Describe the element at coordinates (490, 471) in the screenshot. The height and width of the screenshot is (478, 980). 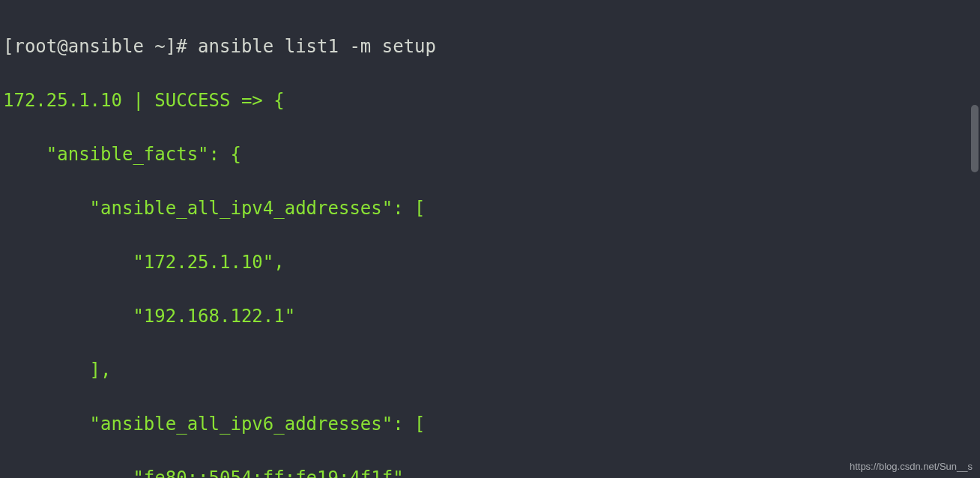
I see `output-line: "fe80::5054:ff:fe19:4f1f"` at that location.